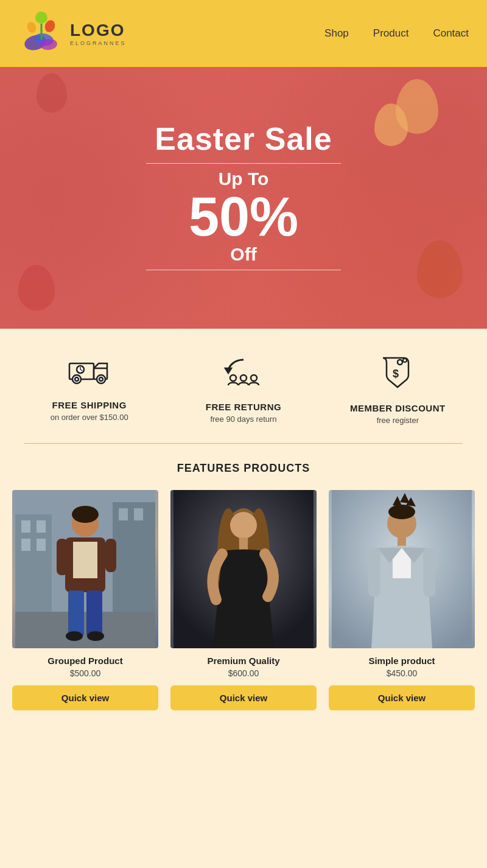 The width and height of the screenshot is (487, 868). I want to click on product-name-2: Premium Quality, so click(244, 661).